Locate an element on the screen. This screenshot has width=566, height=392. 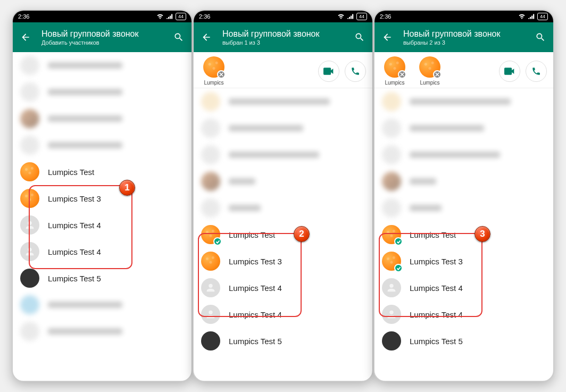
page-subtitle: Добавить участников is located at coordinates (102, 43).